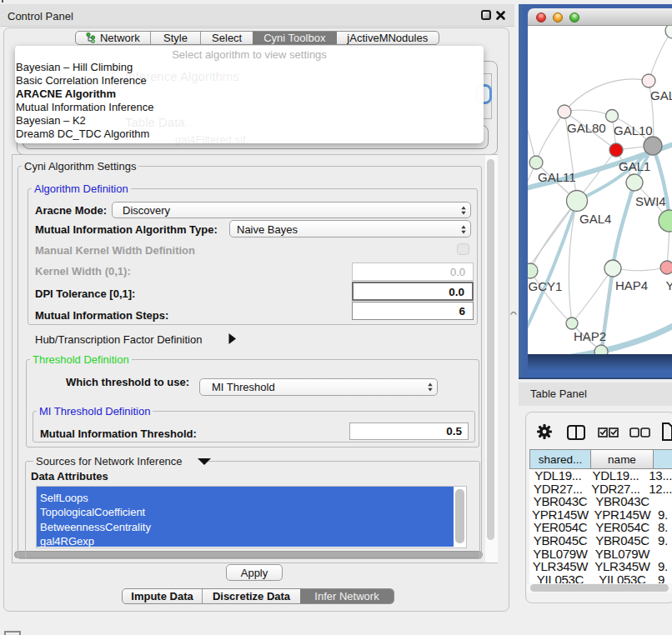 This screenshot has width=672, height=635. I want to click on svg-text: GAL11, so click(557, 177).